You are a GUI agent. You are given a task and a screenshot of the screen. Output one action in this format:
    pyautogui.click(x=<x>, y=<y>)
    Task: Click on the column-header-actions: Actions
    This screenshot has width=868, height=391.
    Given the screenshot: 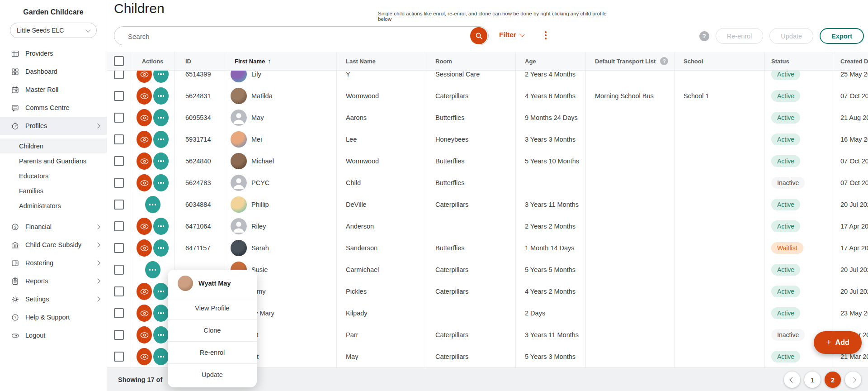 What is the action you would take?
    pyautogui.click(x=153, y=61)
    